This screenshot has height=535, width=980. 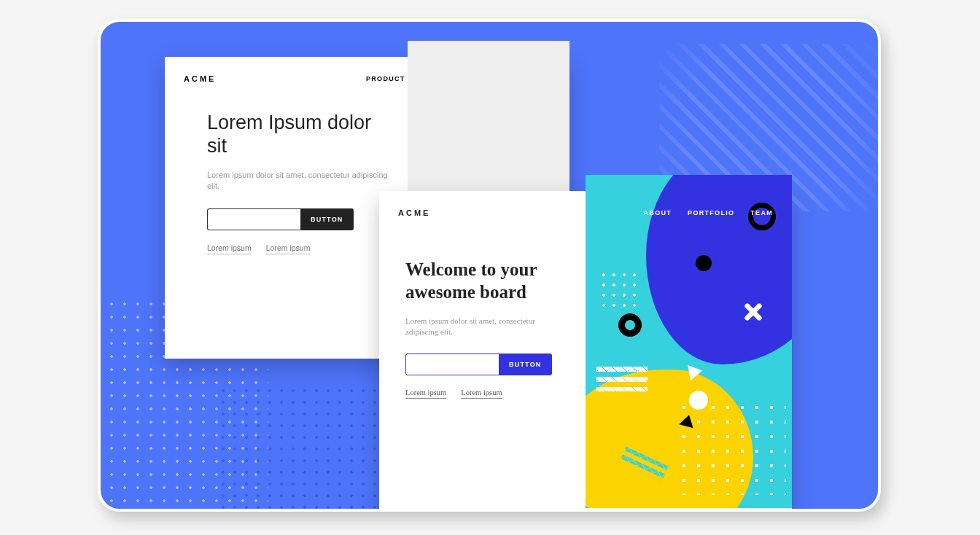 What do you see at coordinates (704, 263) in the screenshot?
I see `circle-solid-icon` at bounding box center [704, 263].